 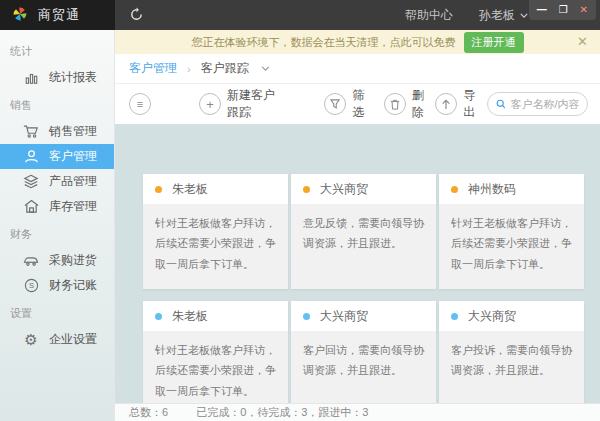 What do you see at coordinates (497, 16) in the screenshot?
I see `user-name: 孙老板` at bounding box center [497, 16].